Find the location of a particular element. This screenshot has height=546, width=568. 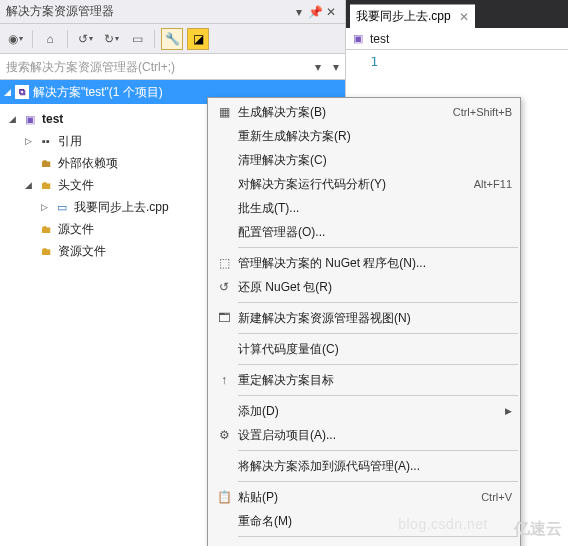

menu-batch-build: 批生成(T)... is located at coordinates (364, 208).